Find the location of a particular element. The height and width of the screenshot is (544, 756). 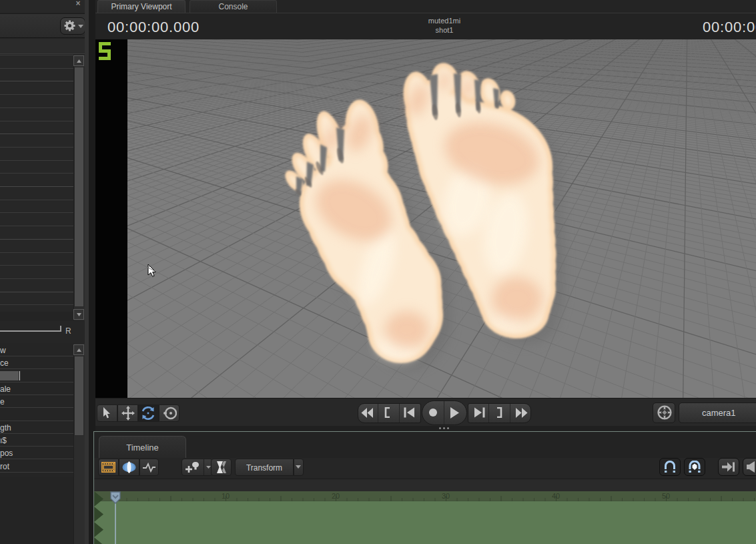

svg-text: 50 is located at coordinates (666, 496).